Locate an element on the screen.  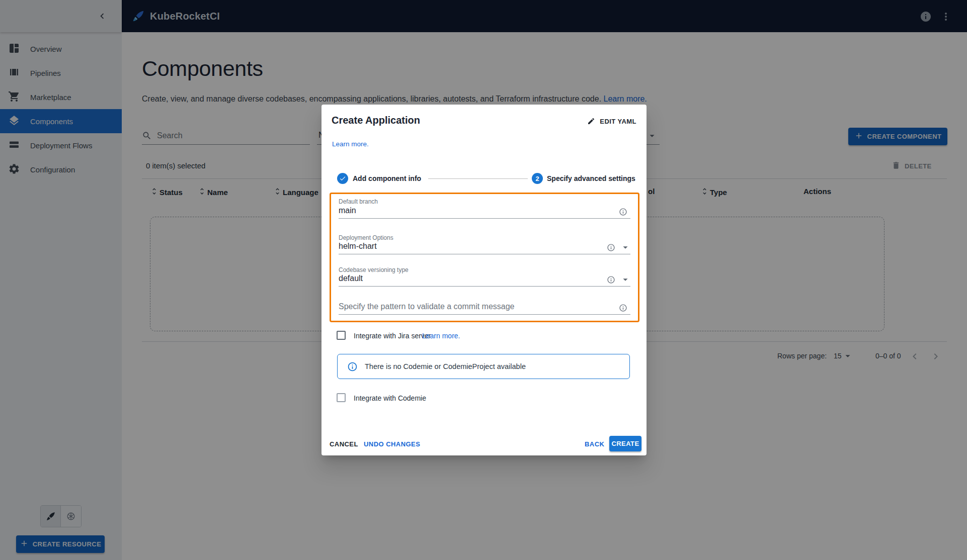
create-button: CREATE is located at coordinates (625, 443).